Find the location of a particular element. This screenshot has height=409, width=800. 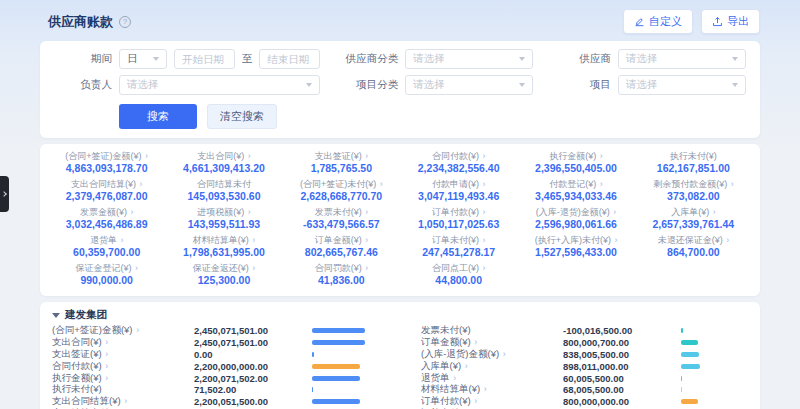

metric-label: 保证金登记(¥) › is located at coordinates (106, 268).